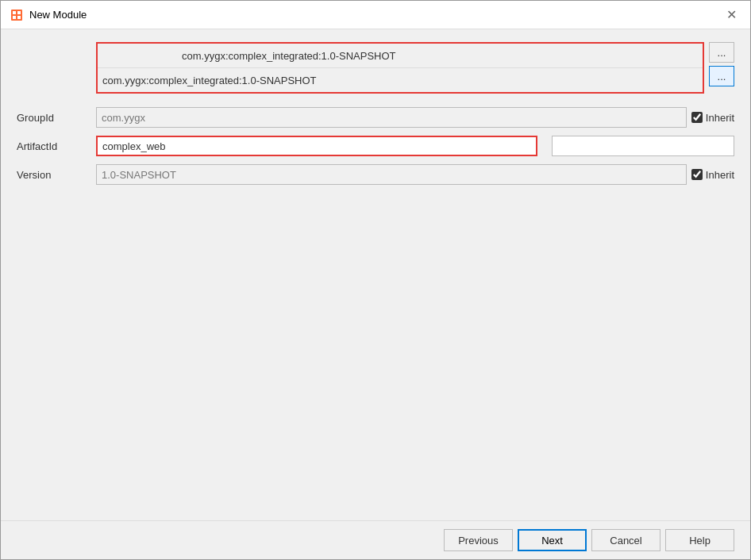  Describe the element at coordinates (56, 175) in the screenshot. I see `version-label: Version` at that location.